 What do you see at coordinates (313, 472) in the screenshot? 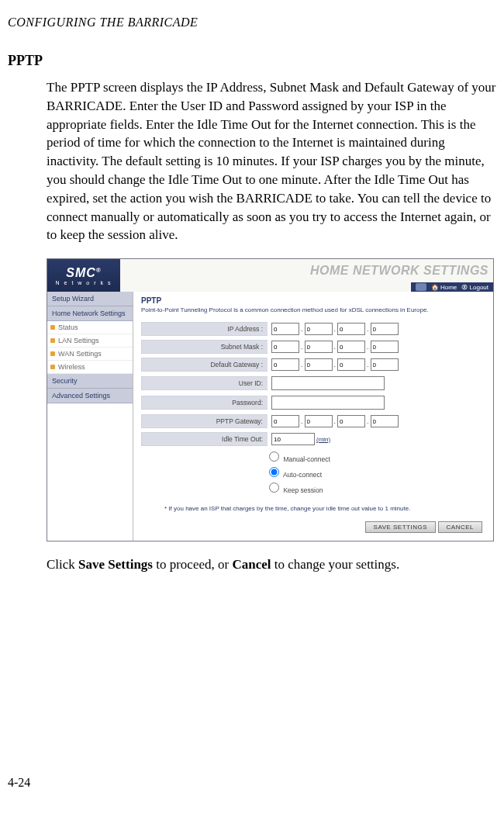
I see `connect-mode-radios: Manual-connect Auto-connect Keep session` at bounding box center [313, 472].